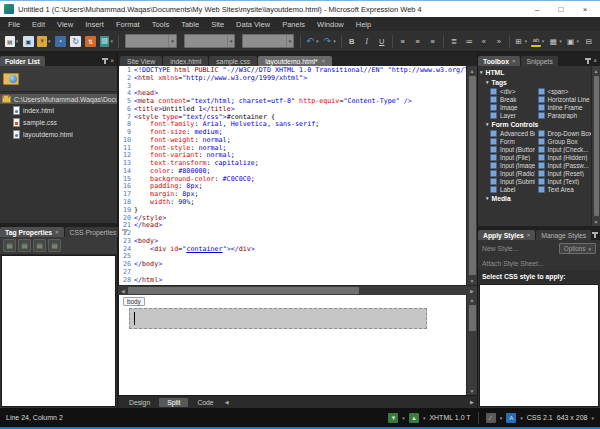  I want to click on style-combo: ▾, so click(151, 41).